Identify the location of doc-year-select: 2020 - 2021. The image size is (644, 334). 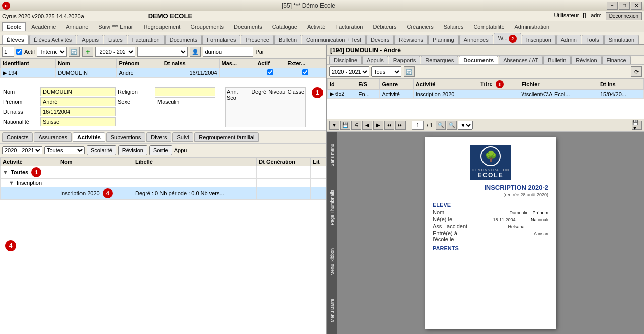
(349, 72).